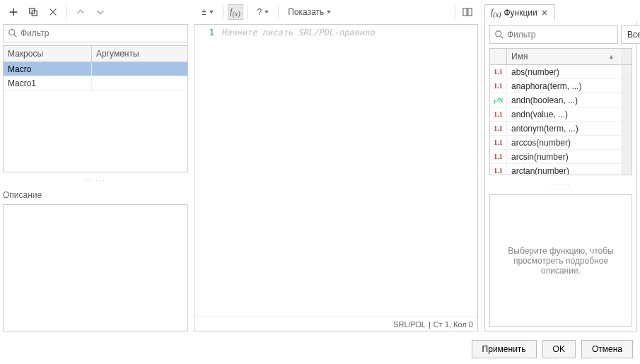  What do you see at coordinates (208, 12) in the screenshot?
I see `plus-minus-dropdown: ±` at bounding box center [208, 12].